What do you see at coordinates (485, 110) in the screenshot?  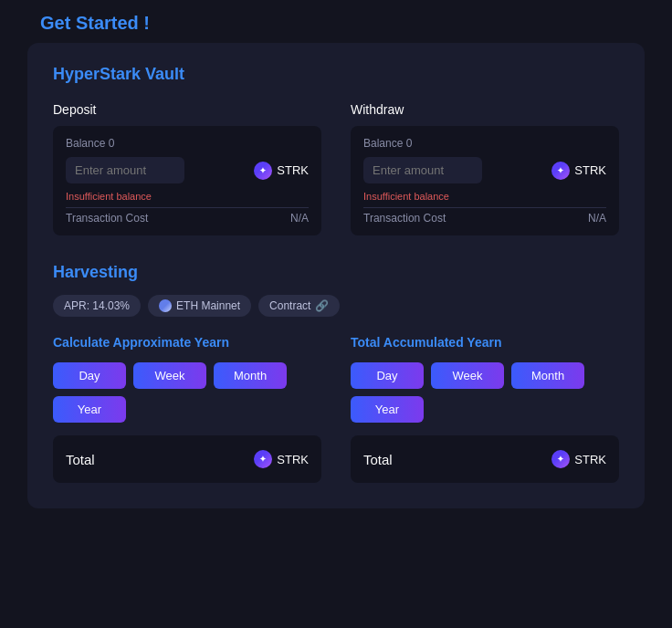 I see `withdraw-label: Withdraw` at bounding box center [485, 110].